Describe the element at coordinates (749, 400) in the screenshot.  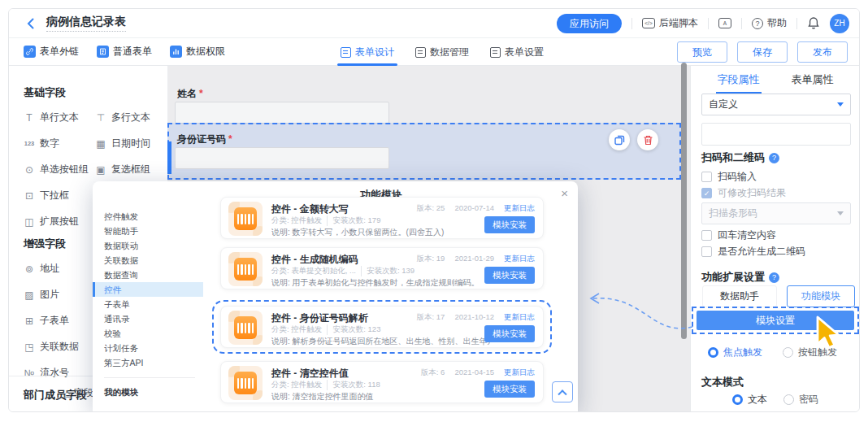
I see `radio-text-mode: 文本` at that location.